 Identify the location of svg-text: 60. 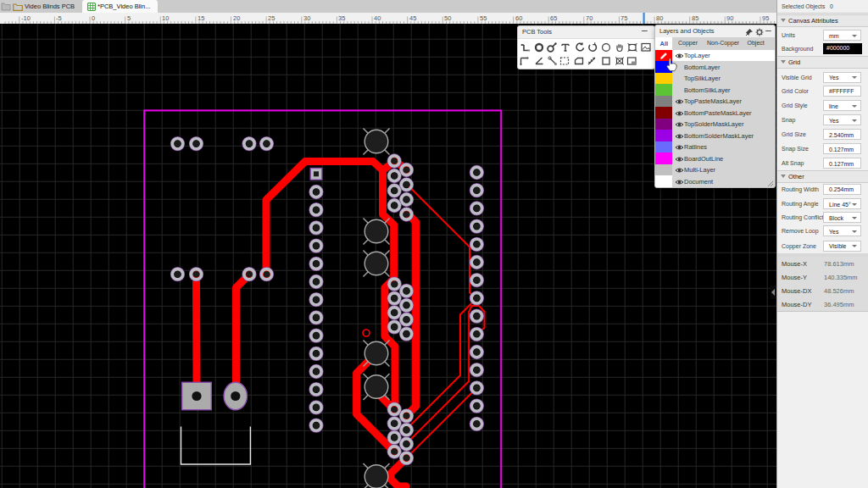
(519, 19).